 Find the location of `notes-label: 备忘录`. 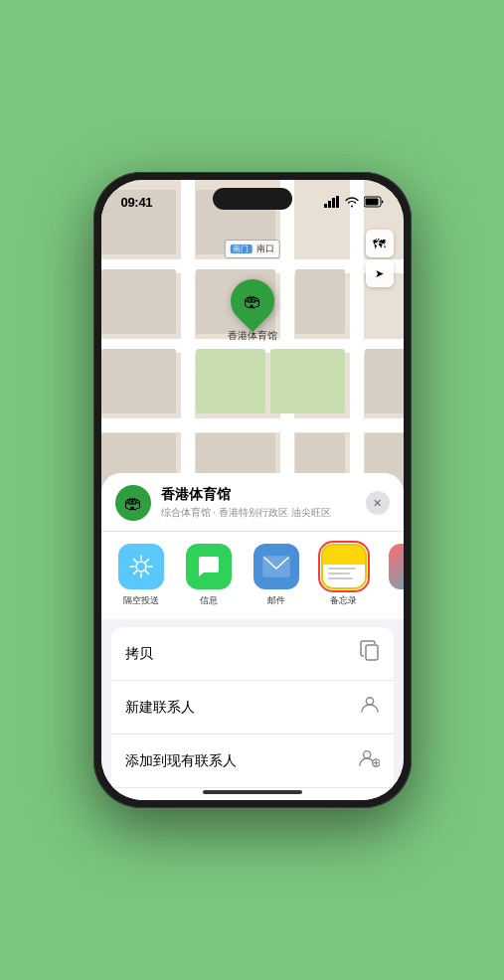

notes-label: 备忘录 is located at coordinates (344, 600).